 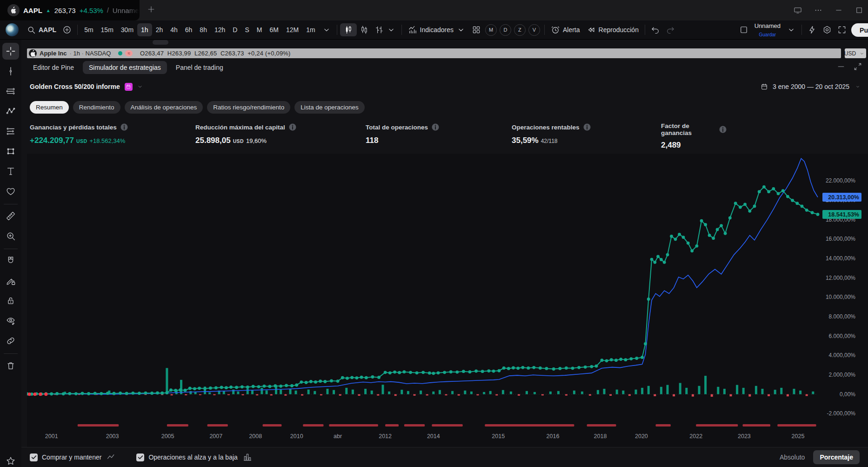 I want to click on x-axis-label: 2014, so click(x=434, y=436).